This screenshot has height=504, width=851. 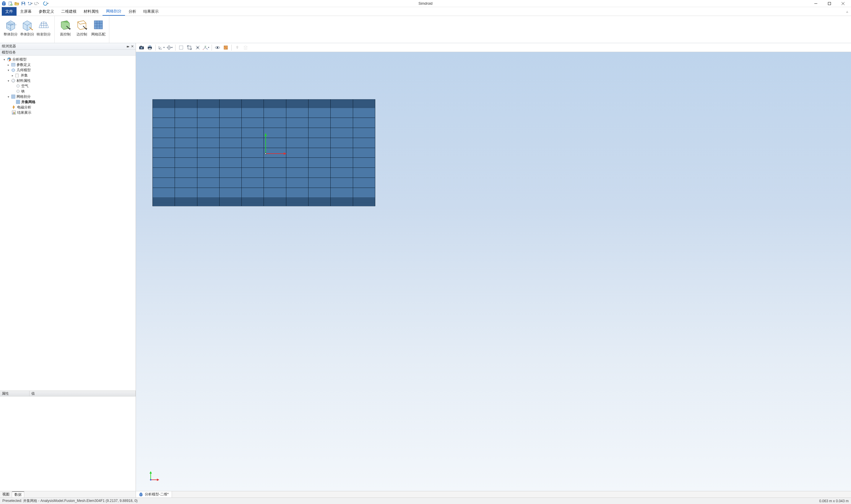 What do you see at coordinates (154, 476) in the screenshot?
I see `triad-icon` at bounding box center [154, 476].